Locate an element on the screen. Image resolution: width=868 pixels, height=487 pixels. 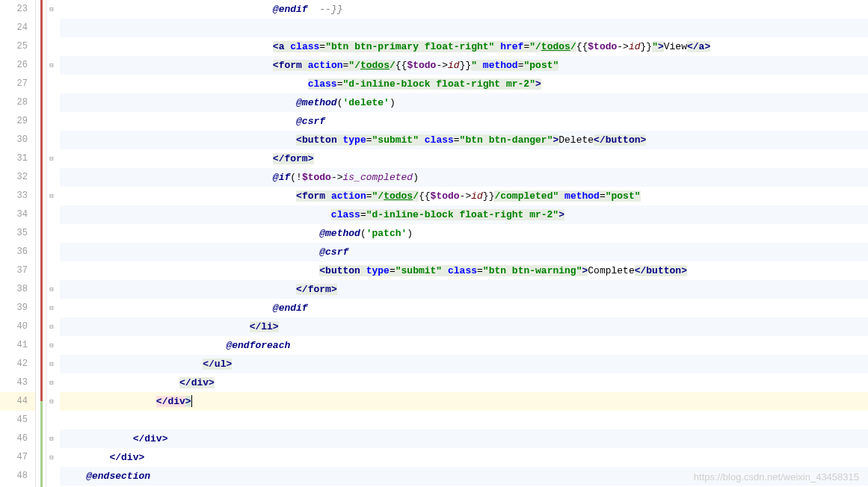
line-number: 42 is located at coordinates (18, 365).